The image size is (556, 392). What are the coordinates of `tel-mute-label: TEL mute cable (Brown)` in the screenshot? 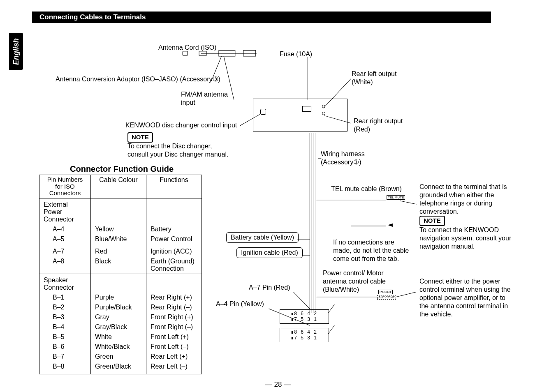 It's located at (366, 189).